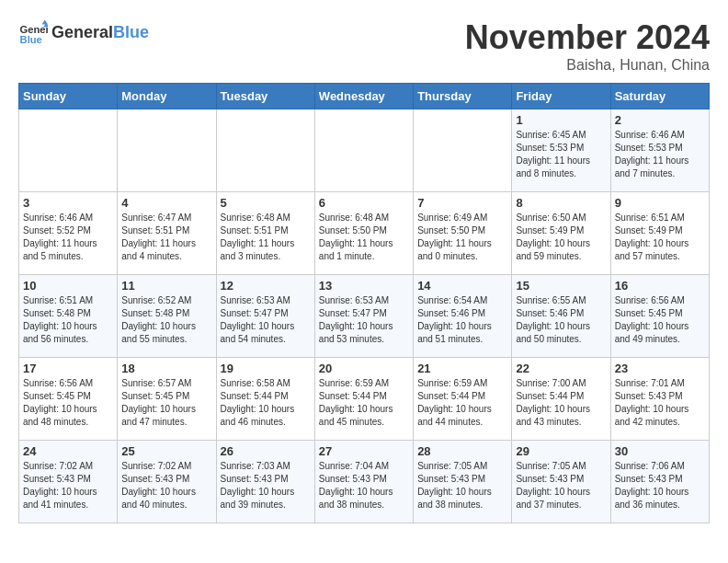 This screenshot has width=728, height=563. Describe the element at coordinates (166, 403) in the screenshot. I see `day-info: Sunrise: 6:57 AM Sunset: 5:45 PM Dayligh…` at that location.